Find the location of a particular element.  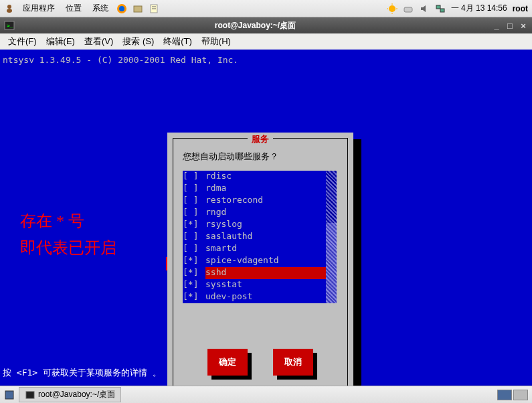

cancel-button: 取消 is located at coordinates (293, 362).